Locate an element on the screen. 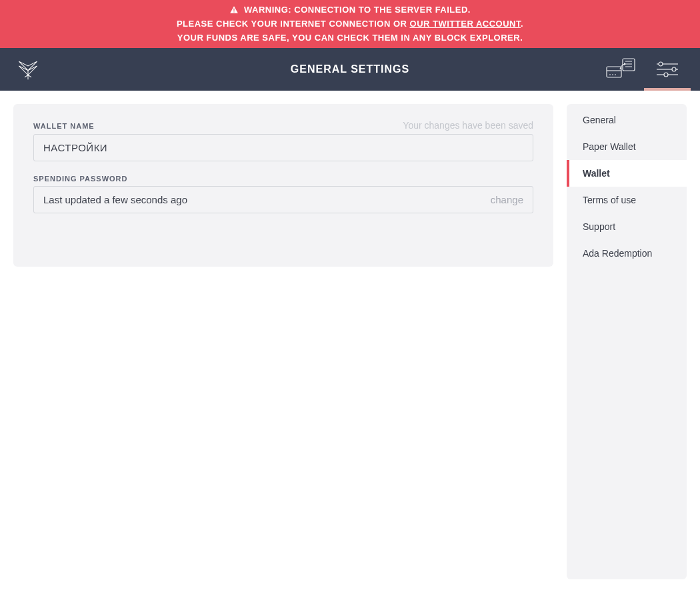  sidebar-item-ada-redemption: Ada Redemption is located at coordinates (627, 253).